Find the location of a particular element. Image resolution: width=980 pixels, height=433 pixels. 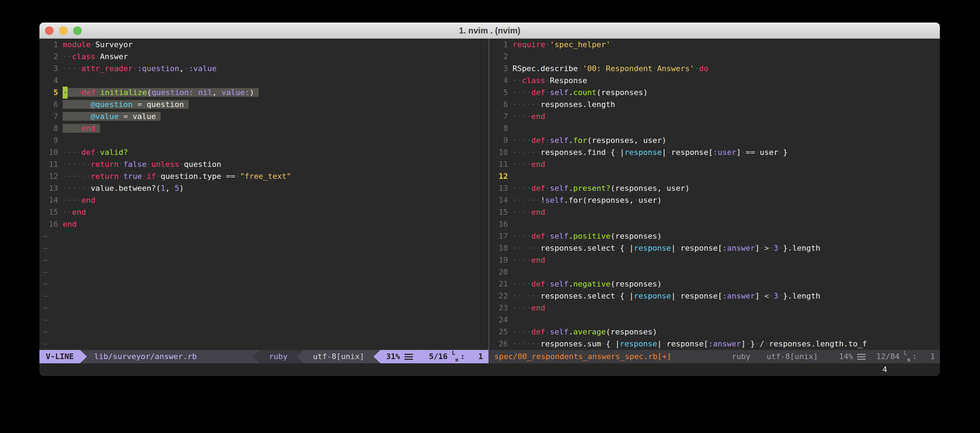

code-text: ··class·Answer is located at coordinates (95, 57).